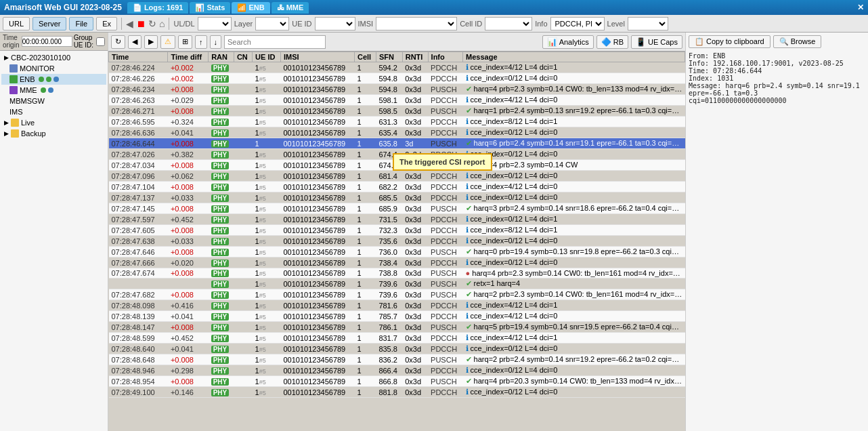  Describe the element at coordinates (290, 8) in the screenshot. I see `tab-mme: 🖧 MME` at that location.